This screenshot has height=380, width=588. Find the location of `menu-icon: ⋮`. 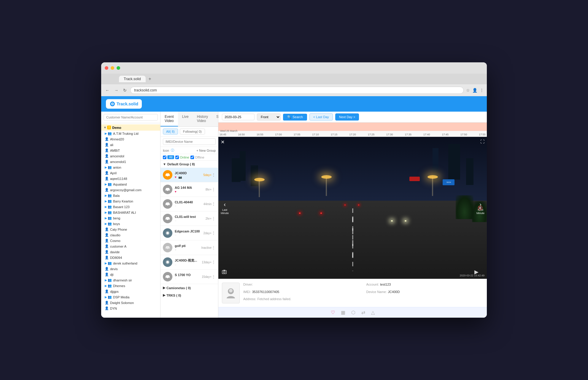

menu-icon: ⋮ is located at coordinates (482, 90).